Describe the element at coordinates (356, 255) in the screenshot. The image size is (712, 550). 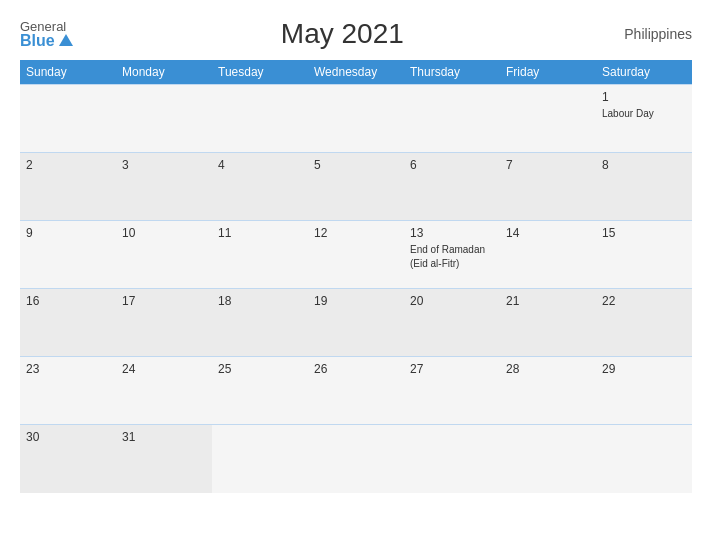
I see `calendar-week-row: 910111213End of Ramadan (Eid al-Fitr)141…` at that location.